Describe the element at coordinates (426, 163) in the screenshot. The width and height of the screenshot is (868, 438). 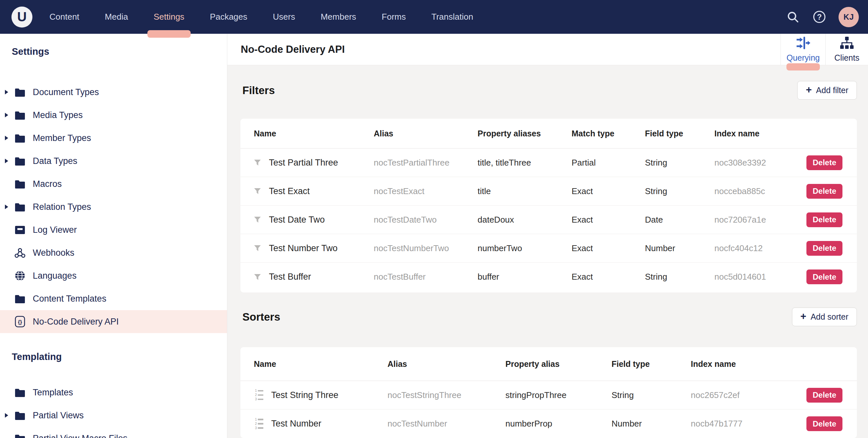
I see `filter-alias: nocTestPartialThree` at that location.